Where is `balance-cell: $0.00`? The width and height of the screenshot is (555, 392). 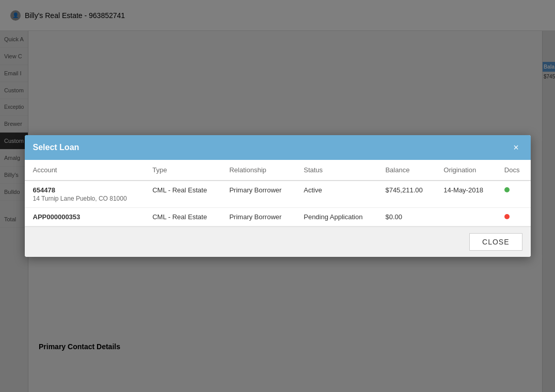 balance-cell: $0.00 is located at coordinates (406, 217).